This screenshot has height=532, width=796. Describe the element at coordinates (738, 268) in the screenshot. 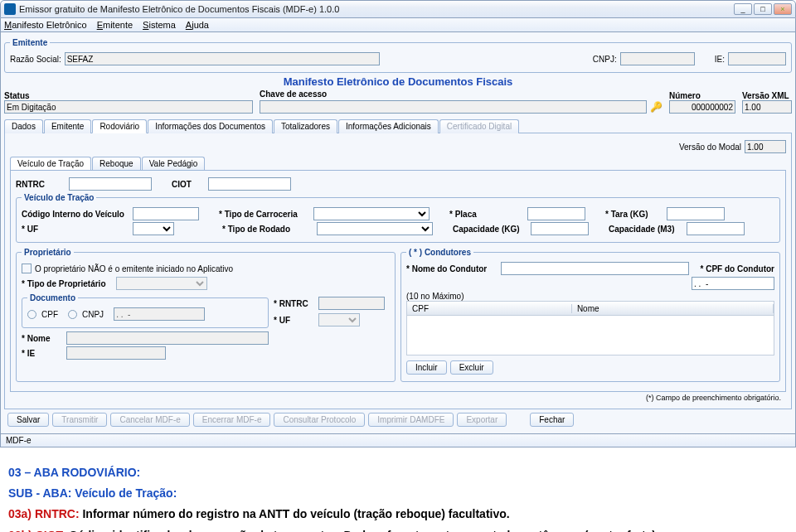

I see `cpf-cond-label: * CPF do Condutor` at that location.